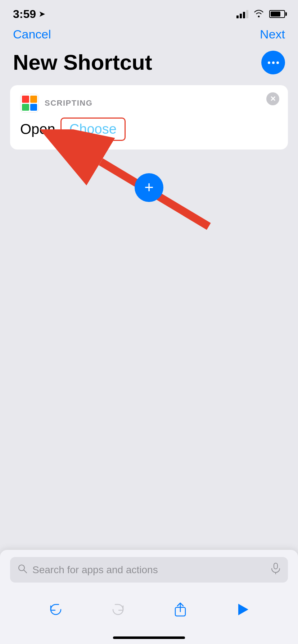 The height and width of the screenshot is (644, 298). What do you see at coordinates (149, 570) in the screenshot?
I see `search-placeholder: Search for apps and actions` at bounding box center [149, 570].